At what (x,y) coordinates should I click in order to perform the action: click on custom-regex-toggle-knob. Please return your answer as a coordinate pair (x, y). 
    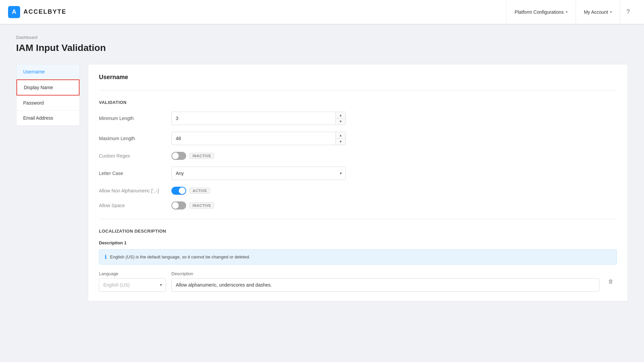
    Looking at the image, I should click on (175, 156).